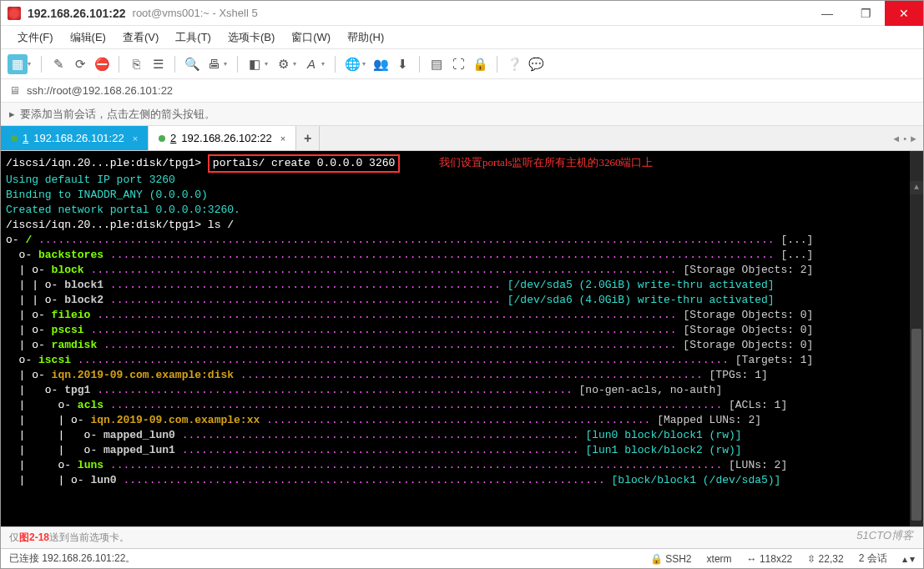 Image resolution: width=924 pixels, height=569 pixels. What do you see at coordinates (34, 537) in the screenshot?
I see `figure-label: 图2-18` at bounding box center [34, 537].